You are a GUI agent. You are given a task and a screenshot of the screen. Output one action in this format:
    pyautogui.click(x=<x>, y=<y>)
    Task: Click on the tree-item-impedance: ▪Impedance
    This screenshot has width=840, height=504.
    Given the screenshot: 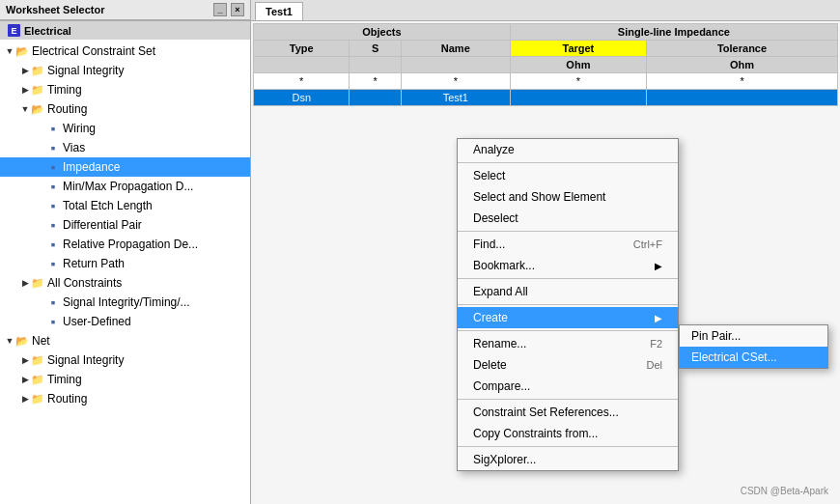 What is the action you would take?
    pyautogui.click(x=126, y=167)
    